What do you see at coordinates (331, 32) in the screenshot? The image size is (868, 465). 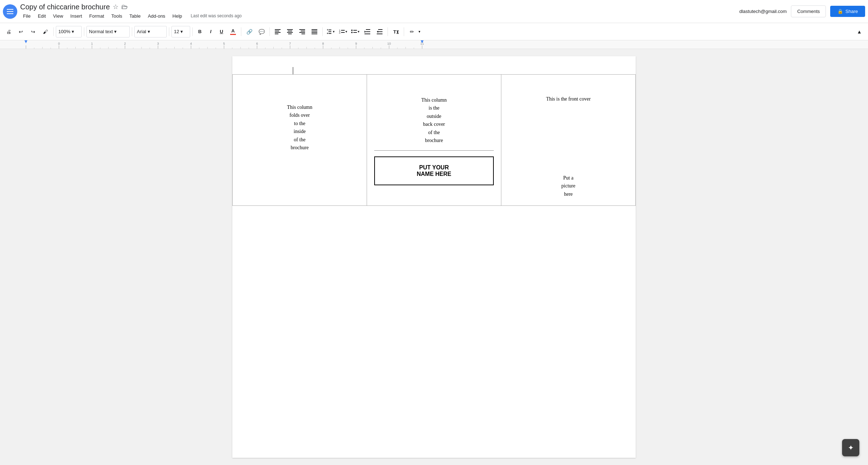 I see `line-spacing-button: ▾` at bounding box center [331, 32].